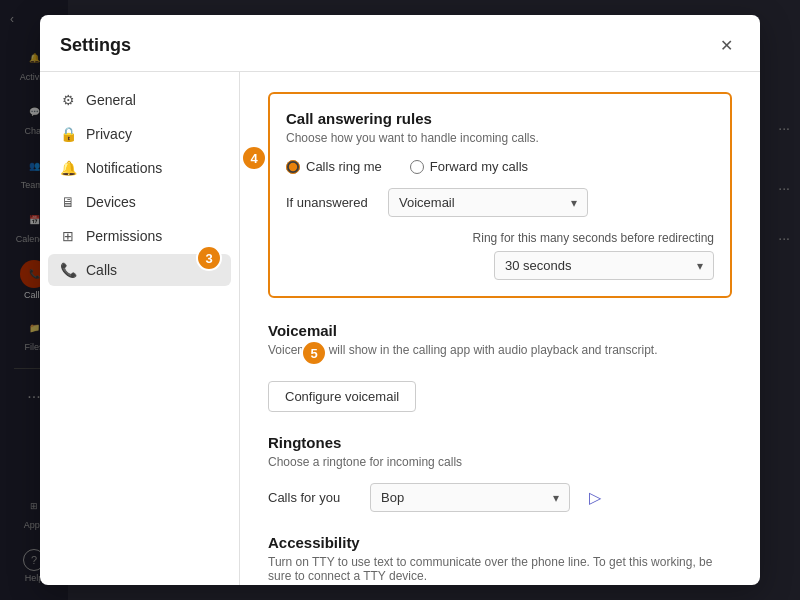 Image resolution: width=800 pixels, height=600 pixels. What do you see at coordinates (140, 168) in the screenshot?
I see `nav-item-notifications: 🔔 Notifications` at bounding box center [140, 168].